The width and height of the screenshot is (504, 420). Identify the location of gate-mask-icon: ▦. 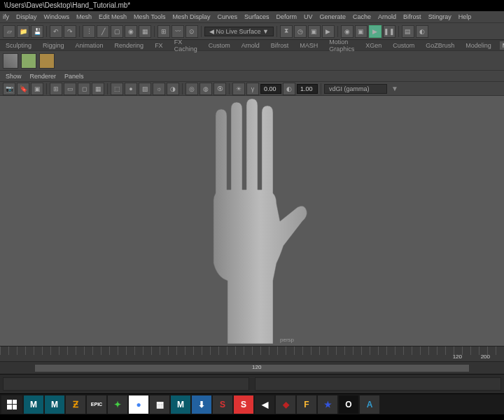
(98, 89).